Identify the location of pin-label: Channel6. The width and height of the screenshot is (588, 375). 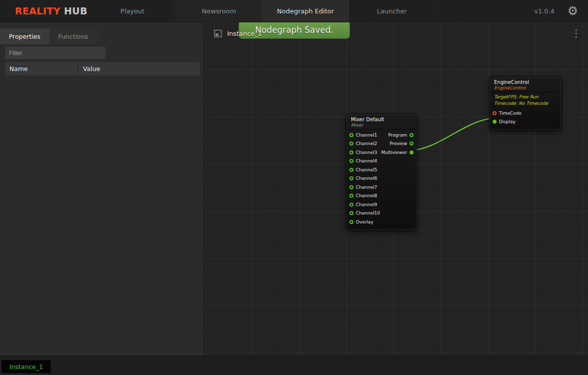
(367, 178).